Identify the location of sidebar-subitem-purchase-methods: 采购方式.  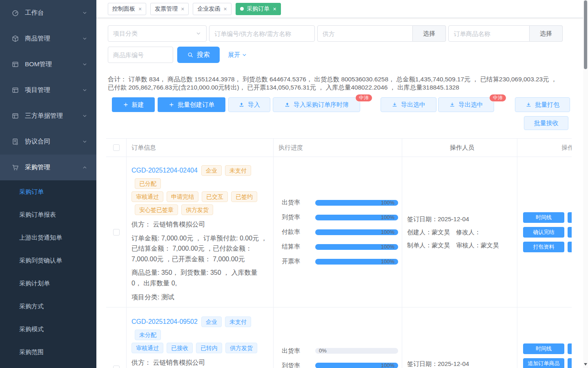
(48, 306).